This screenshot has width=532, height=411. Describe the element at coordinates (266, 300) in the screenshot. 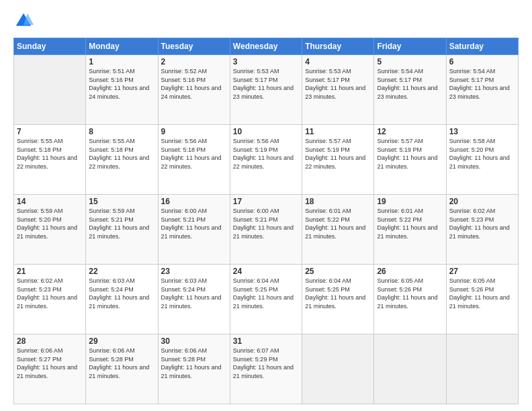

I see `calendar-cell: 24Sunrise: 6:04 AMSunset: 5:25 PMDayligh…` at that location.